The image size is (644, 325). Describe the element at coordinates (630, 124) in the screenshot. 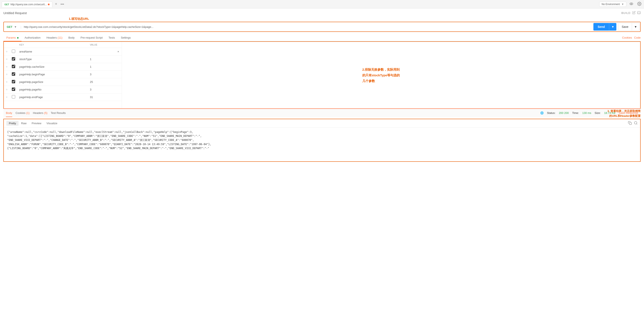

I see `copy-icon` at that location.